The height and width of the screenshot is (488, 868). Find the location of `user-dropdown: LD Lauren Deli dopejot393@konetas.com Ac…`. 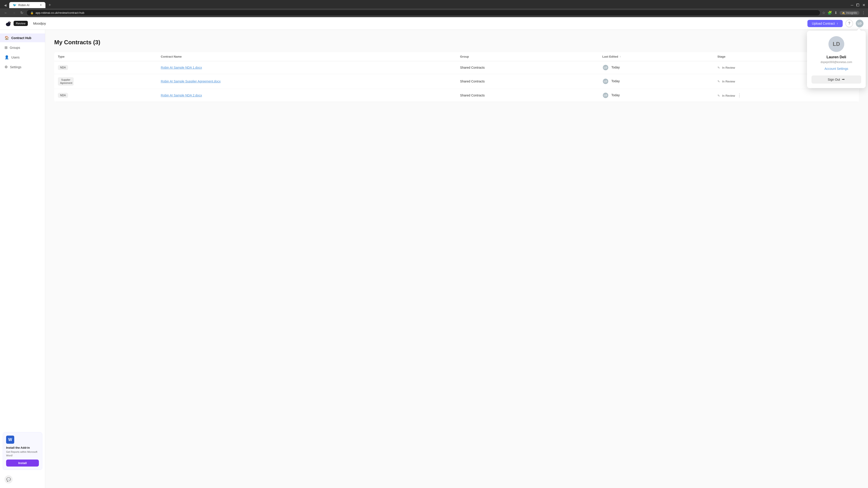

user-dropdown: LD Lauren Deli dopejot393@konetas.com Ac… is located at coordinates (836, 59).